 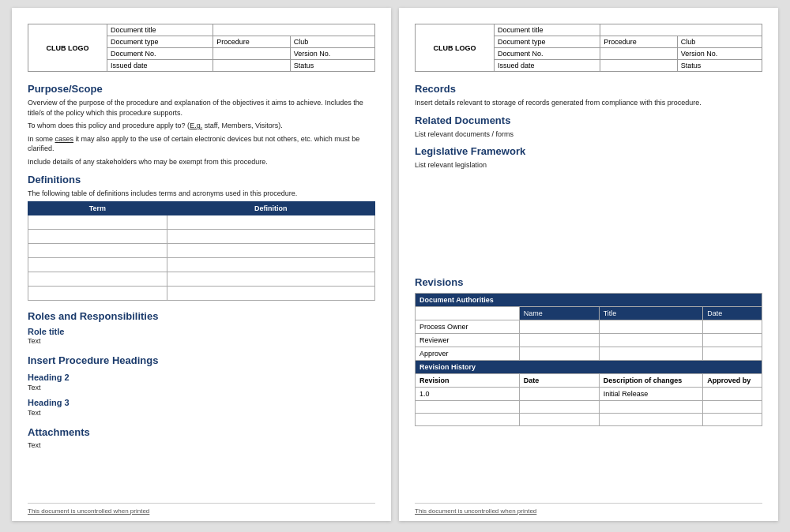 I want to click on issued-value, so click(x=252, y=66).